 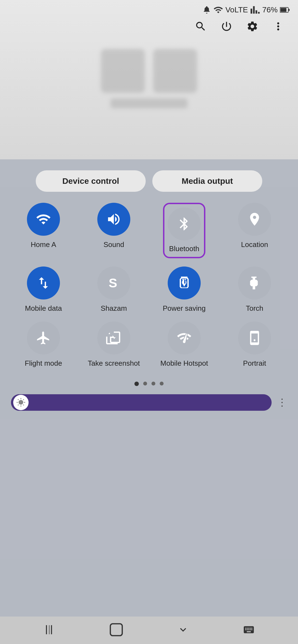 I want to click on back-button, so click(x=183, y=630).